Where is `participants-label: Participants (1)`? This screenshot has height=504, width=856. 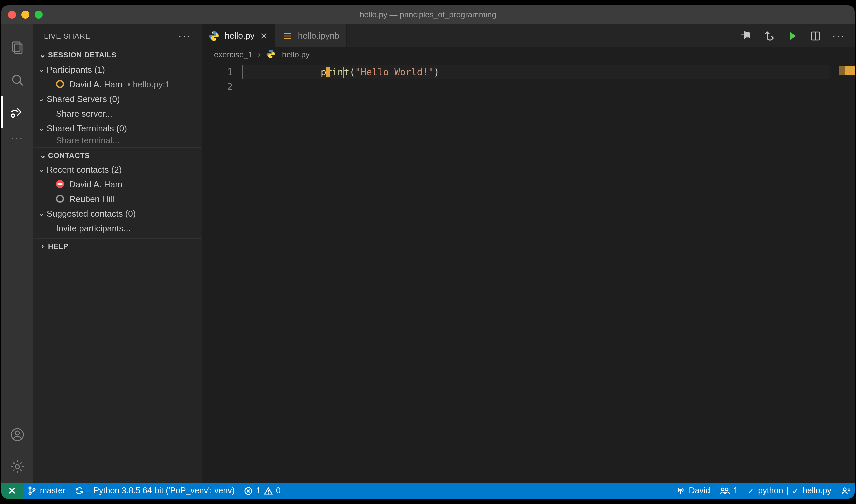
participants-label: Participants (1) is located at coordinates (76, 69).